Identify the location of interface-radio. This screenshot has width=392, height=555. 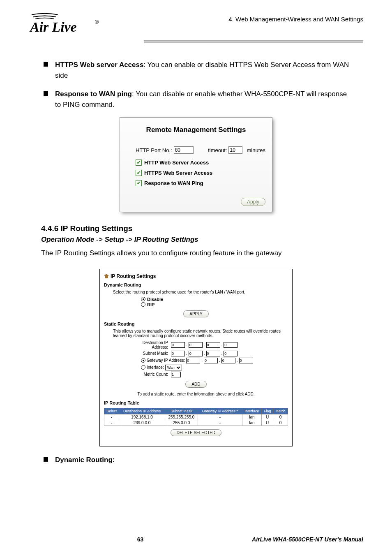
(143, 368).